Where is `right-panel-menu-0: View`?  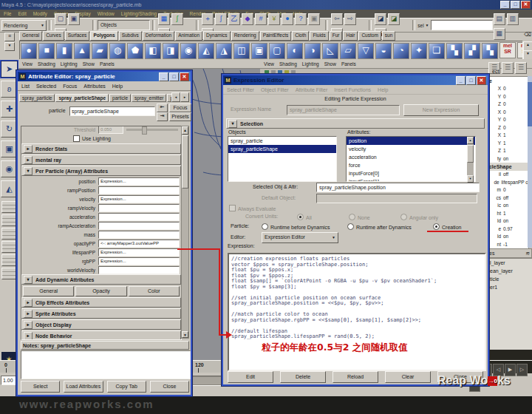 right-panel-menu-0: View is located at coordinates (269, 64).